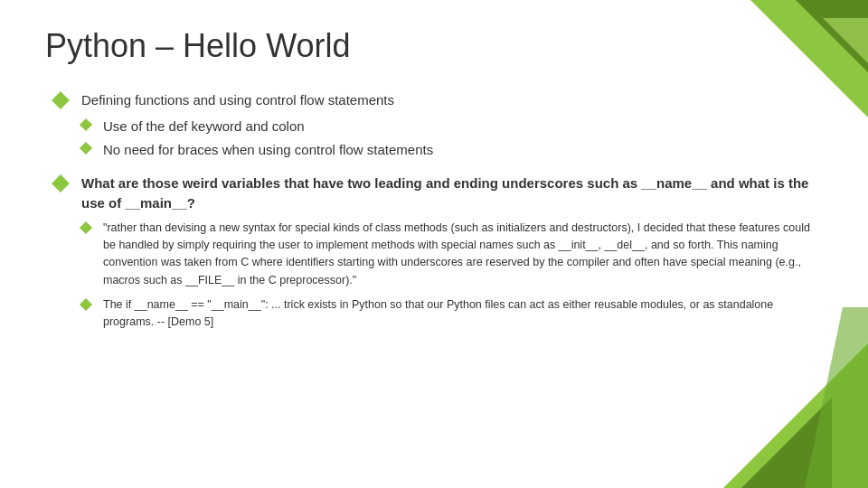  Describe the element at coordinates (452, 255) in the screenshot. I see `sub-bullet-2-1: "rather than devising a new syntax for s…` at that location.